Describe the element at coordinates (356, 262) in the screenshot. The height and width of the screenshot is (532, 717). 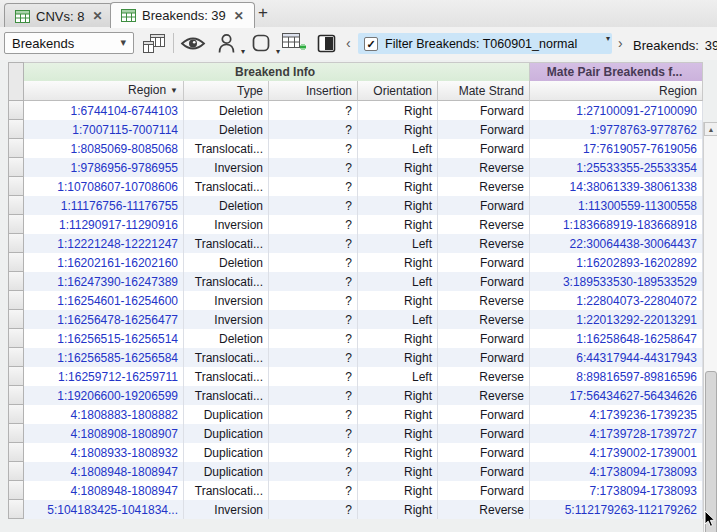
I see `table-row: 1:16202161-16202160Deletion?RightForward…` at that location.